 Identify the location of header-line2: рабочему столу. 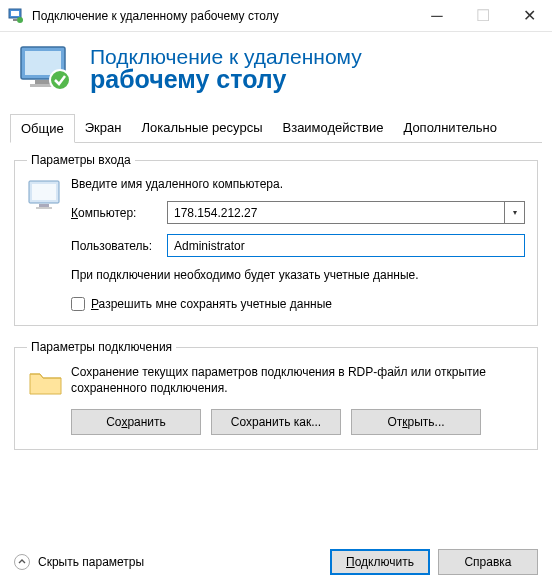
(226, 80).